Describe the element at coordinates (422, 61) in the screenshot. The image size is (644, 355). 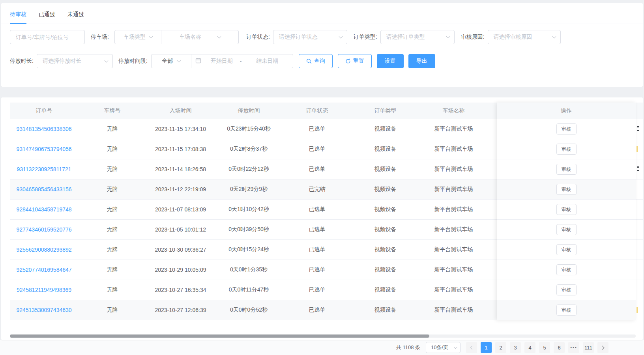
I see `export-button: 导出` at that location.